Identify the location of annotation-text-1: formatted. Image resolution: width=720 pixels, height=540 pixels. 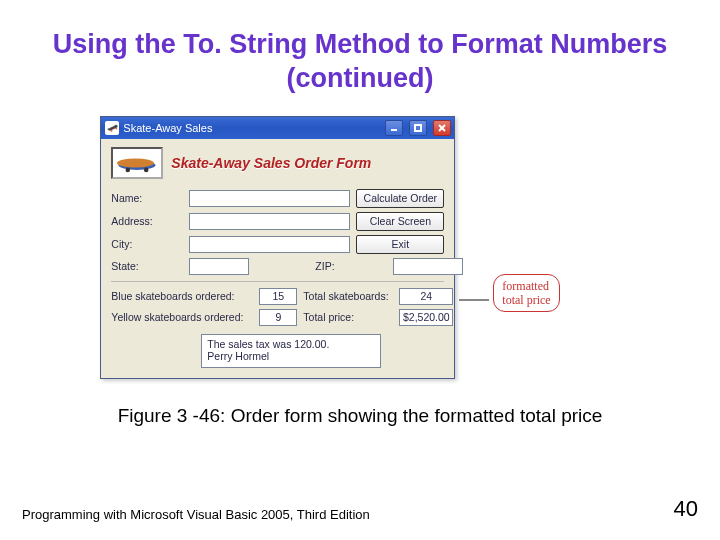
(526, 286).